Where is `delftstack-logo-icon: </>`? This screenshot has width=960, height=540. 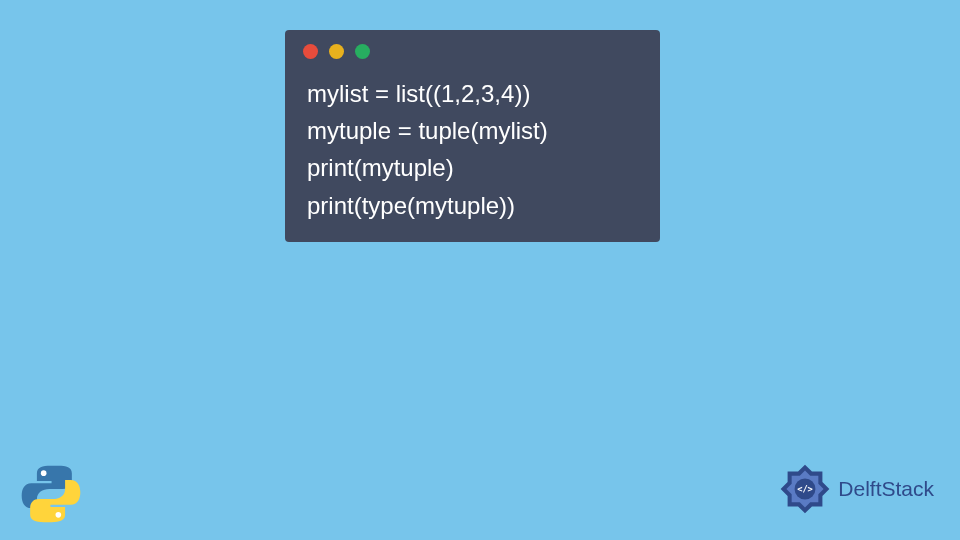 delftstack-logo-icon: </> is located at coordinates (805, 489).